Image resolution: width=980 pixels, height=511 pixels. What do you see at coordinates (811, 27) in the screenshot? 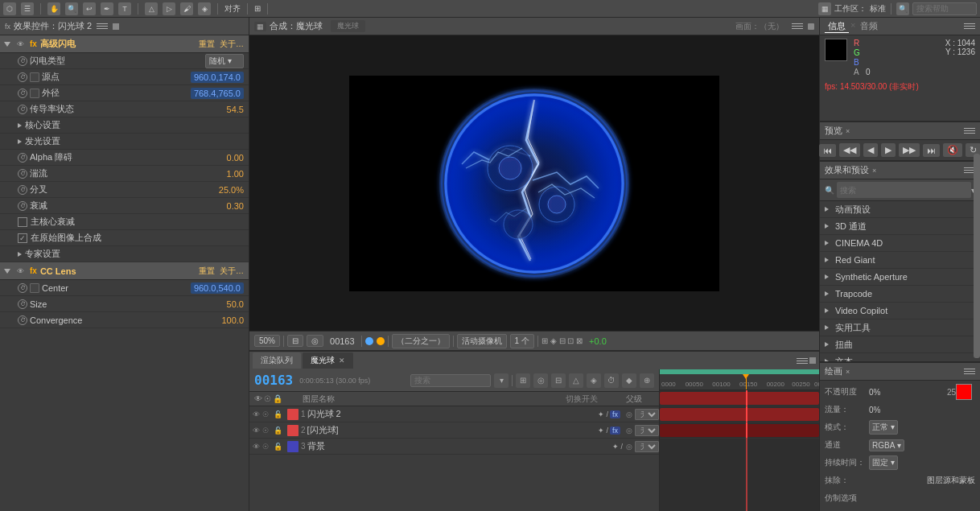
I see `comp-panel-close-button` at bounding box center [811, 27].